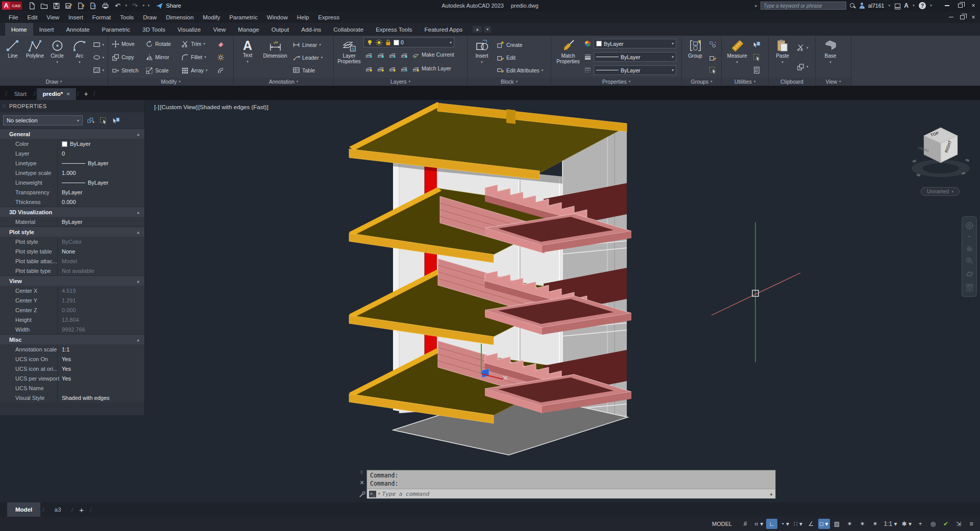  I want to click on move-button: Move, so click(127, 44).